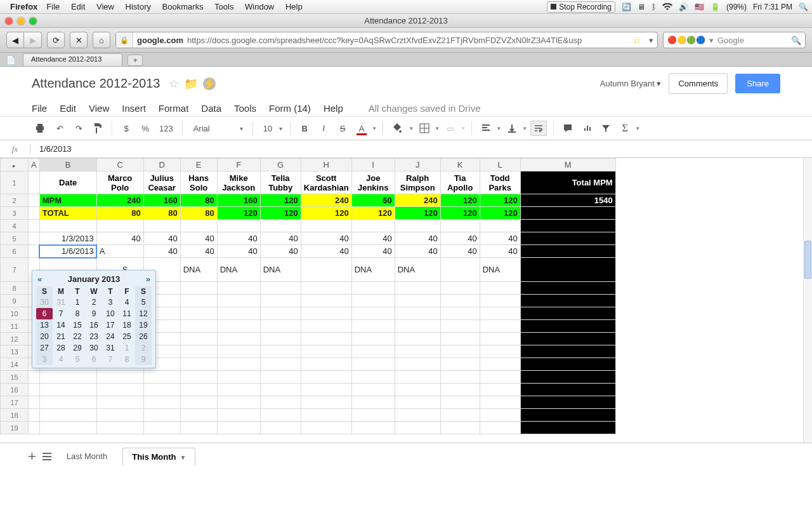 This screenshot has width=812, height=508. I want to click on cell-J15, so click(417, 377).